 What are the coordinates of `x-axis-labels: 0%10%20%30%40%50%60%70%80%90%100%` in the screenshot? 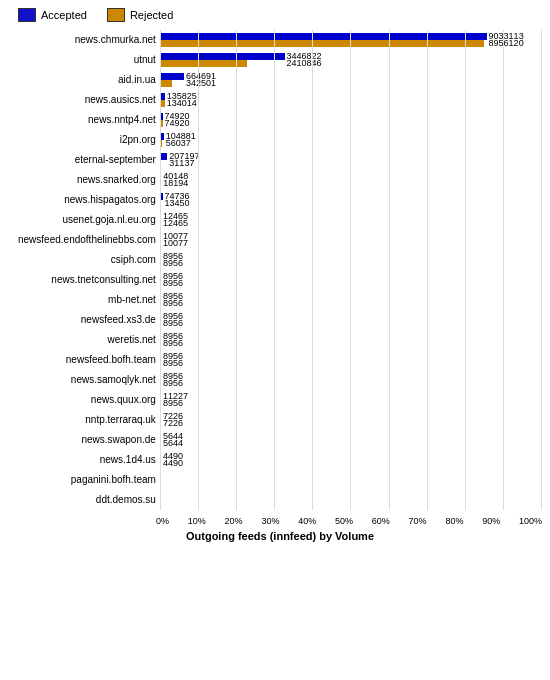 It's located at (349, 521).